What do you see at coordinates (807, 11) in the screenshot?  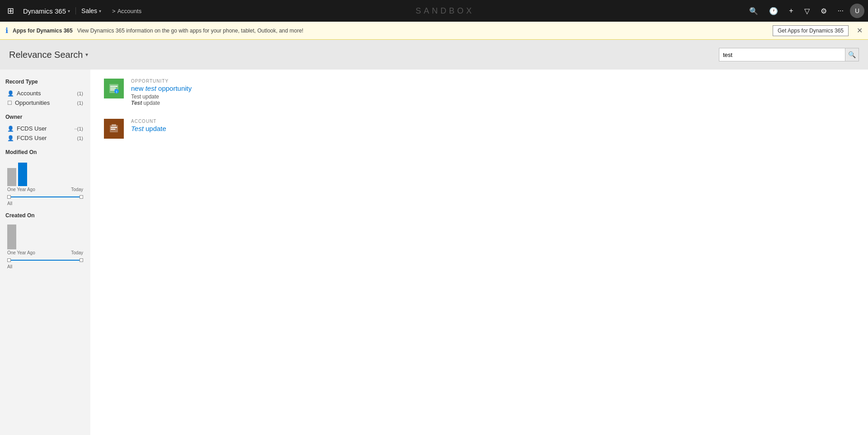 I see `filter-icon-btn: ▽` at bounding box center [807, 11].